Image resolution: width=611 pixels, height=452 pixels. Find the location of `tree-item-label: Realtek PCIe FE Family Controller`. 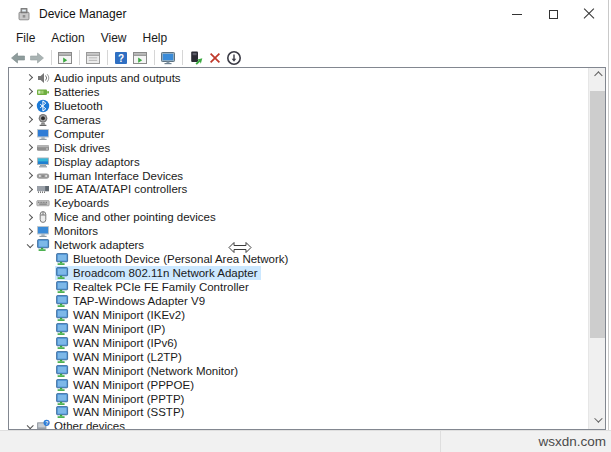

tree-item-label: Realtek PCIe FE Family Controller is located at coordinates (161, 287).